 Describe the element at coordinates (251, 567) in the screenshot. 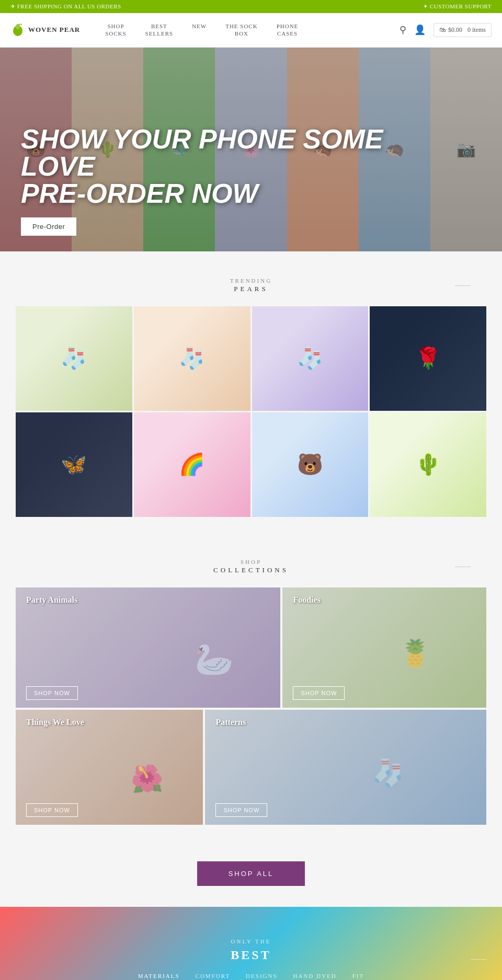

I see `collections-header: SHOP COLLECTIONS` at that location.